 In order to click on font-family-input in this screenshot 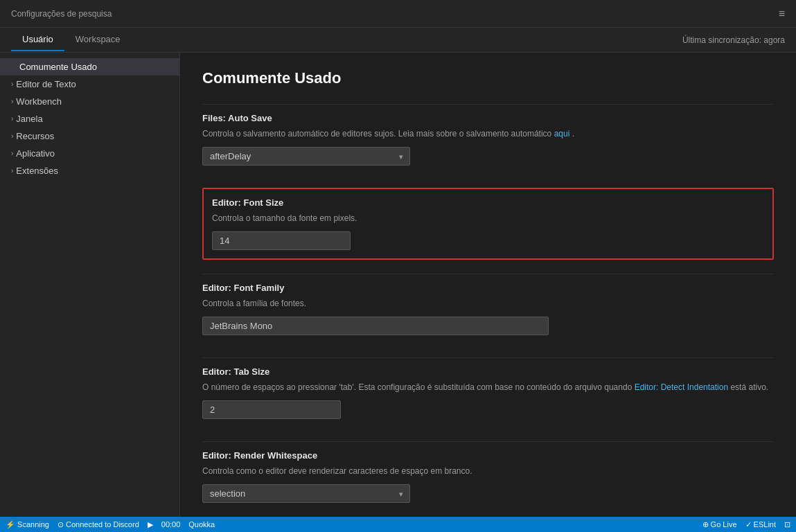, I will do `click(375, 326)`.